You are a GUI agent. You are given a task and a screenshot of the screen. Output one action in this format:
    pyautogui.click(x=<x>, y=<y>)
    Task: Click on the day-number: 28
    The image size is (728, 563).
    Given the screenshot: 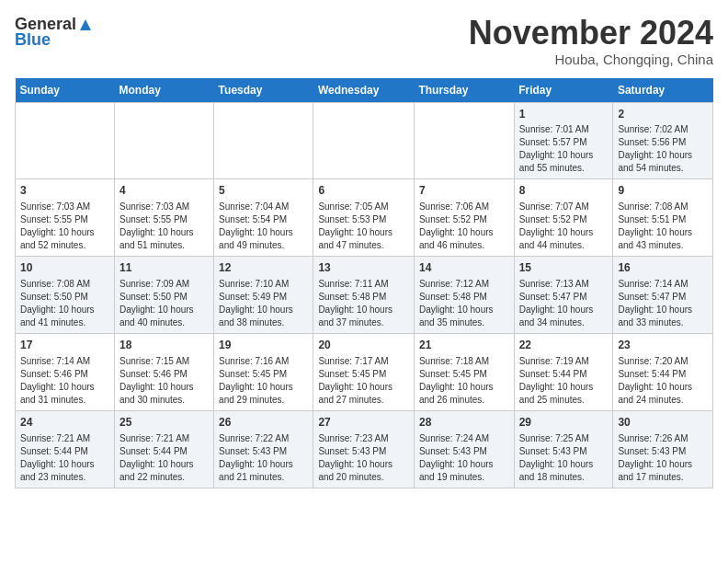 What is the action you would take?
    pyautogui.click(x=464, y=423)
    